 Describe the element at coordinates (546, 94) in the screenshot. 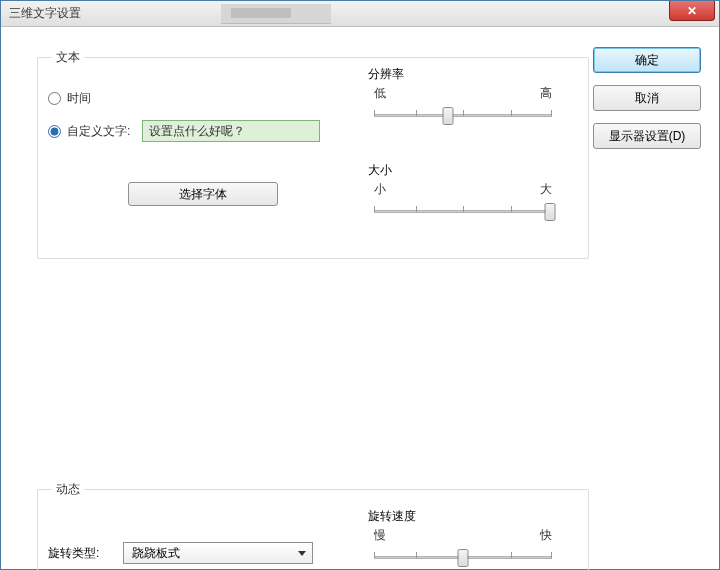

I see `resolution-high-label: 高` at that location.